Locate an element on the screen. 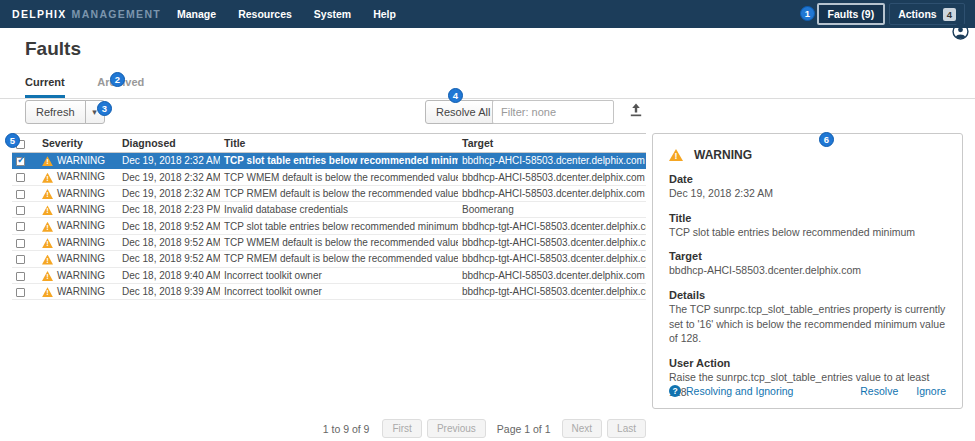 The image size is (975, 441). column-header-target: Target is located at coordinates (552, 144).